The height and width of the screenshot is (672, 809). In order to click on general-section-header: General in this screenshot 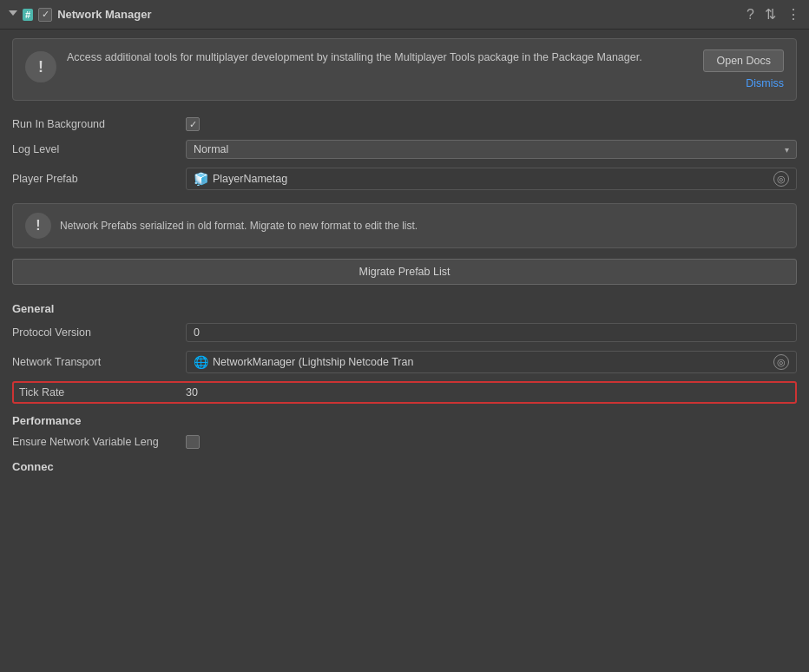, I will do `click(404, 307)`.